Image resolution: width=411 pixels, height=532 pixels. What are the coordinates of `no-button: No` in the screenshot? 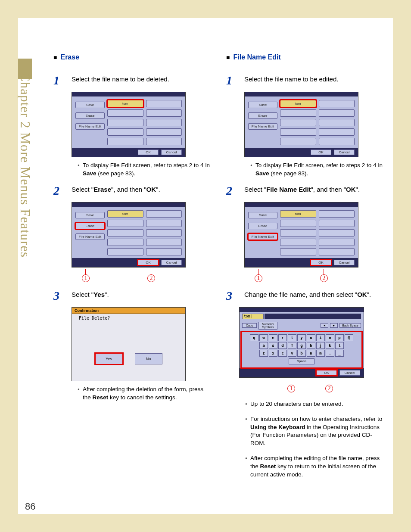 It's located at (149, 359).